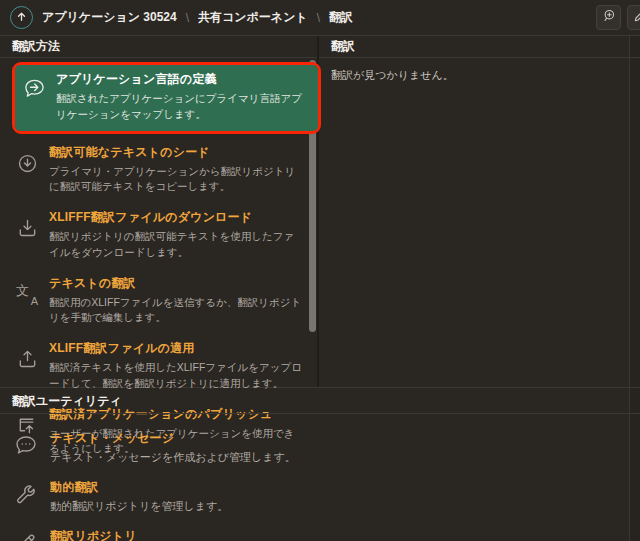 The width and height of the screenshot is (640, 541). I want to click on utility-item-title: 動的翻訳, so click(139, 488).